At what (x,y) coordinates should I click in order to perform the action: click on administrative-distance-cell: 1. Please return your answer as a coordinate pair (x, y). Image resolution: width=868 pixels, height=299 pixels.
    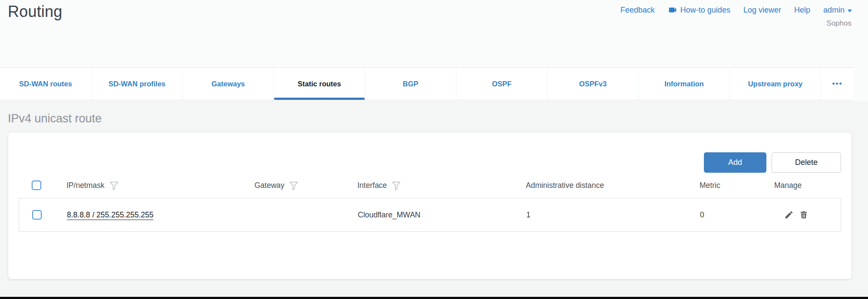
    Looking at the image, I should click on (613, 215).